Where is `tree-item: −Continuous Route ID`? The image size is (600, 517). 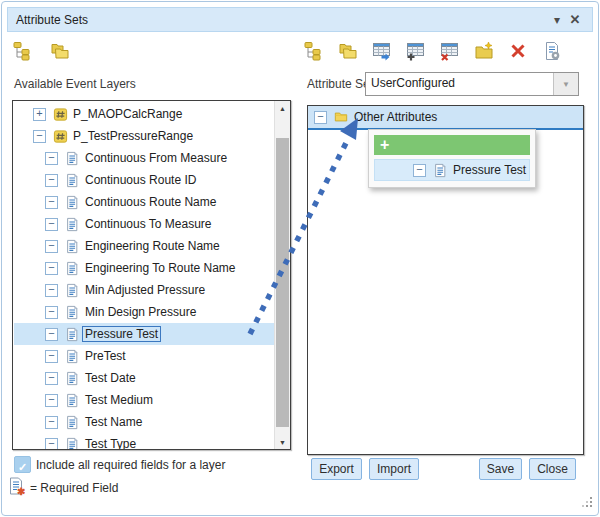 tree-item: −Continuous Route ID is located at coordinates (144, 180).